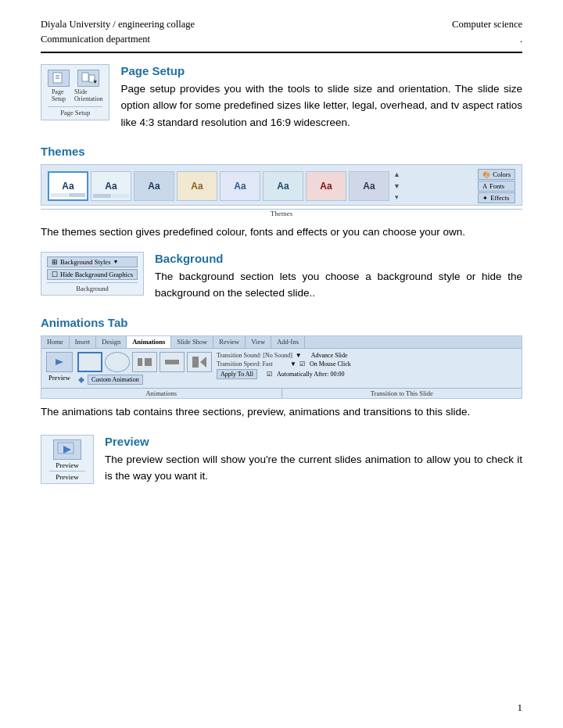  Describe the element at coordinates (258, 342) in the screenshot. I see `tab-view: View` at that location.